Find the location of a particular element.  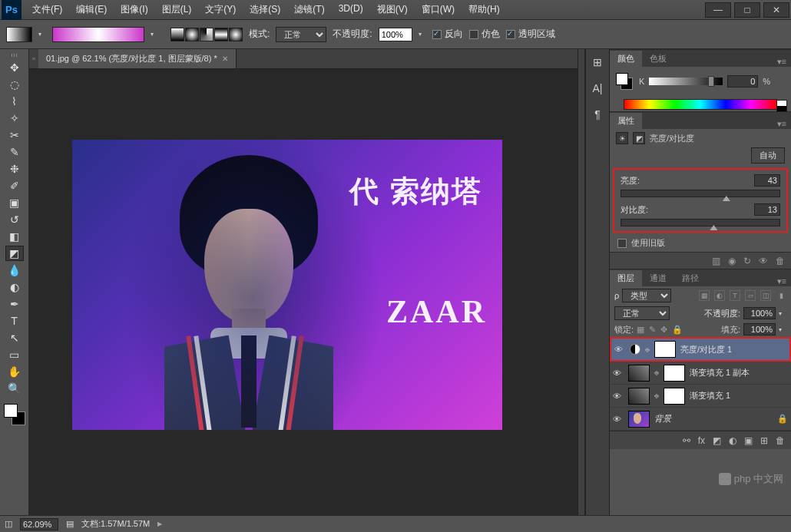

gradient-angle-button is located at coordinates (207, 35).